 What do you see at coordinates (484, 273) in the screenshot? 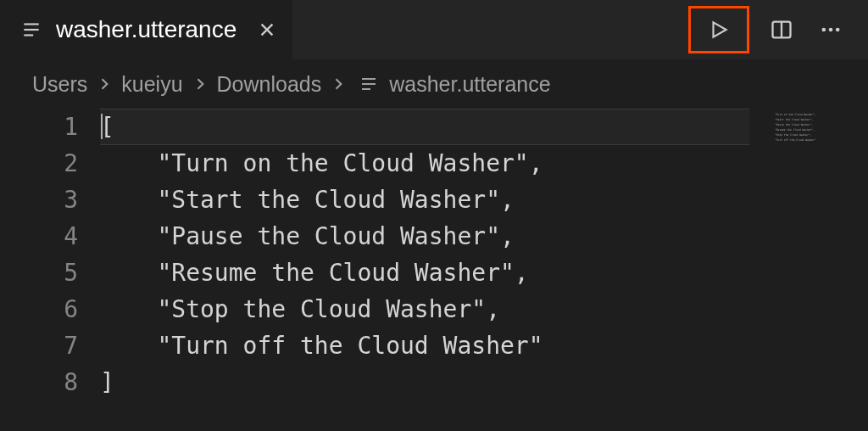
I see `code-line: "Resume the Cloud Washer",` at bounding box center [484, 273].